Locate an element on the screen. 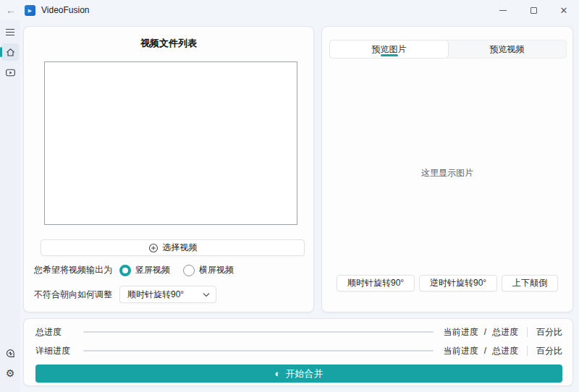  rotation-dropdown-value: 顺时针旋转90° is located at coordinates (163, 295).